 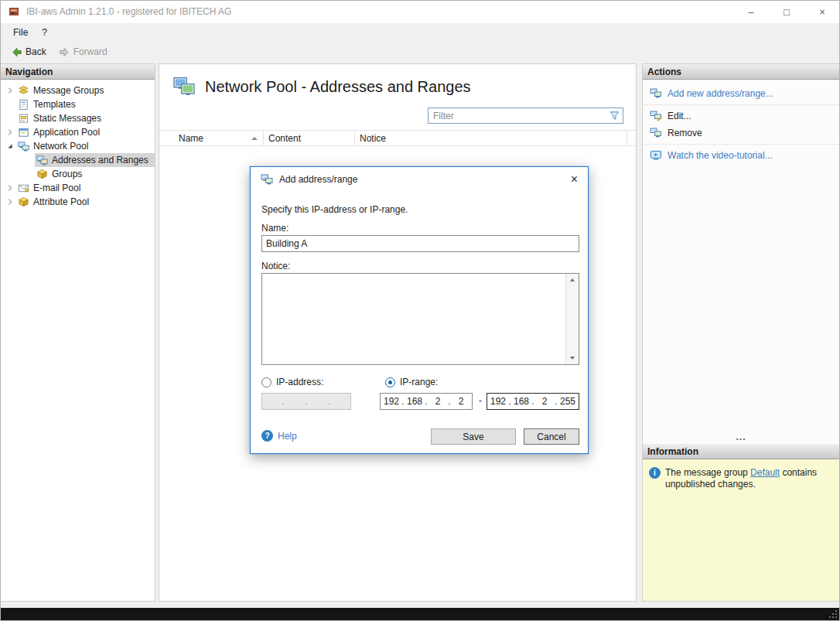 I want to click on maximize-button: □, so click(x=787, y=12).